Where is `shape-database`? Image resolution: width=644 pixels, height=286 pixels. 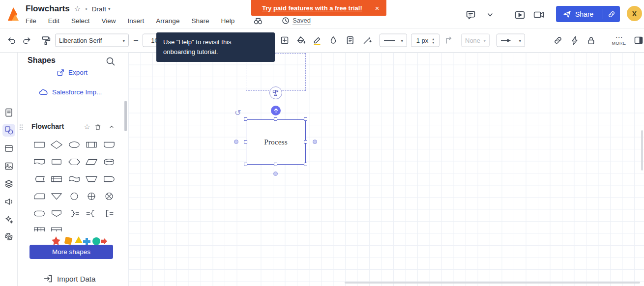 shape-database is located at coordinates (109, 162).